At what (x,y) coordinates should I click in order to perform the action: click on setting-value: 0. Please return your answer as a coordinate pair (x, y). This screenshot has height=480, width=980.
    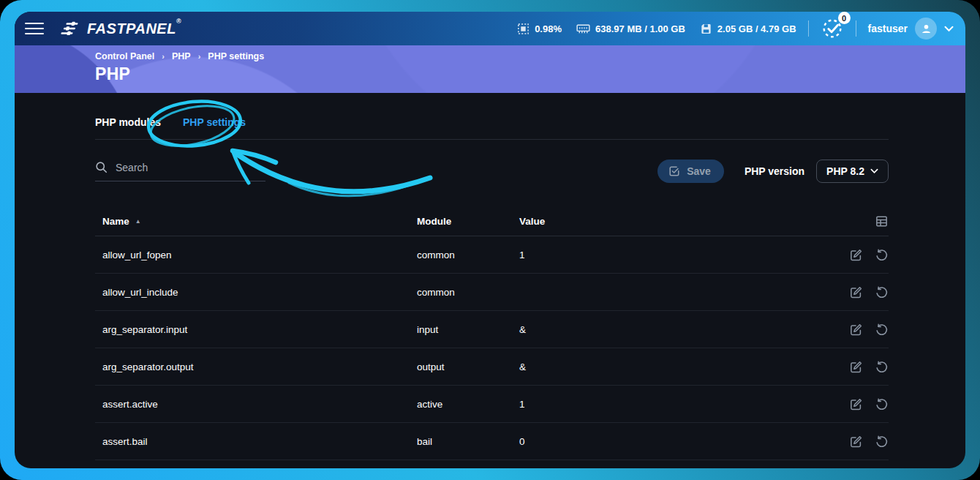
    Looking at the image, I should click on (673, 442).